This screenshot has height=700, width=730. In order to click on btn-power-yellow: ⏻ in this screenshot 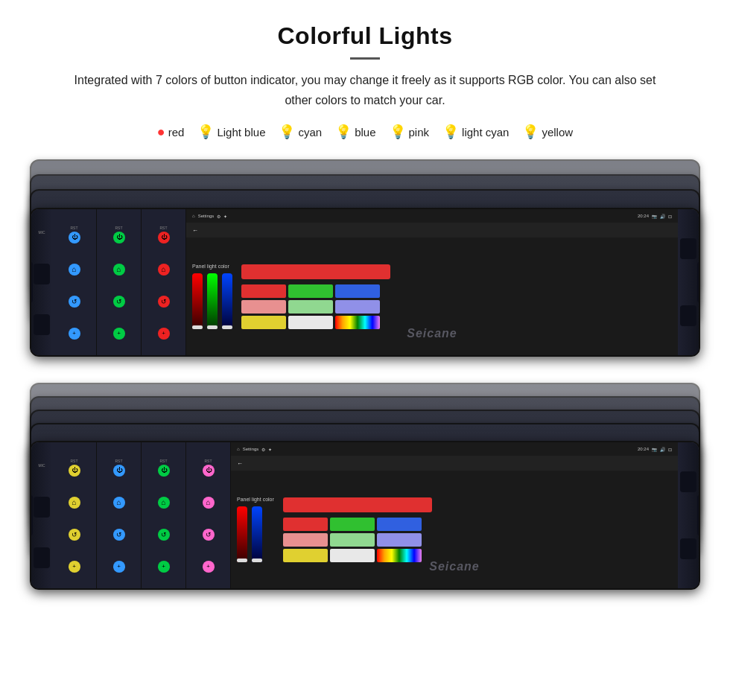, I will do `click(74, 471)`.